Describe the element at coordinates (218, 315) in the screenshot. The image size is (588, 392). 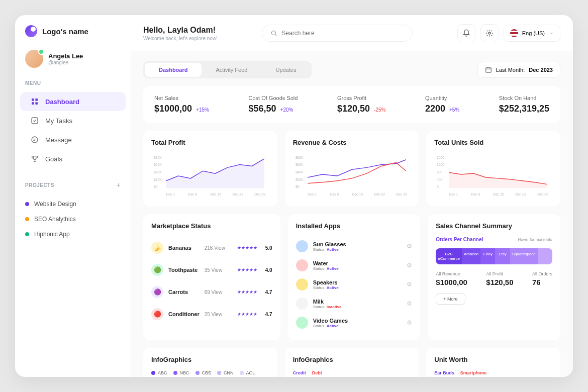
I see `product-views: 25 View` at that location.